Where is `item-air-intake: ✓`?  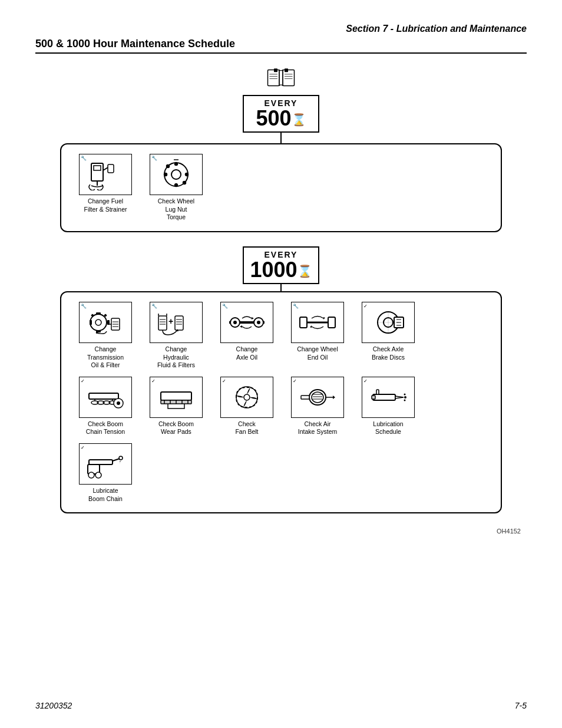 item-air-intake: ✓ is located at coordinates (318, 407).